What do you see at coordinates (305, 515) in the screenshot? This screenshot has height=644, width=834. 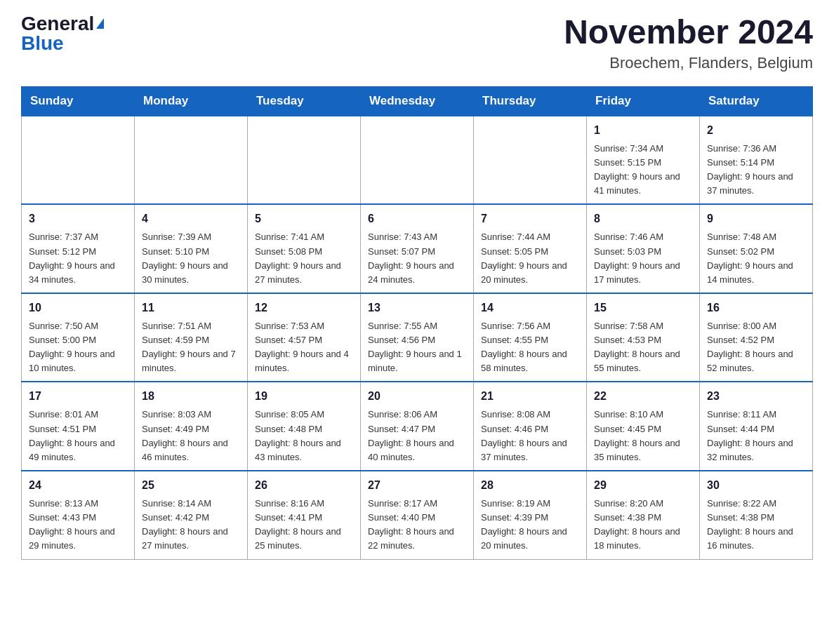 I see `calendar-cell: 26Sunrise: 8:16 AMSunset: 4:41 PMDayligh…` at bounding box center [305, 515].